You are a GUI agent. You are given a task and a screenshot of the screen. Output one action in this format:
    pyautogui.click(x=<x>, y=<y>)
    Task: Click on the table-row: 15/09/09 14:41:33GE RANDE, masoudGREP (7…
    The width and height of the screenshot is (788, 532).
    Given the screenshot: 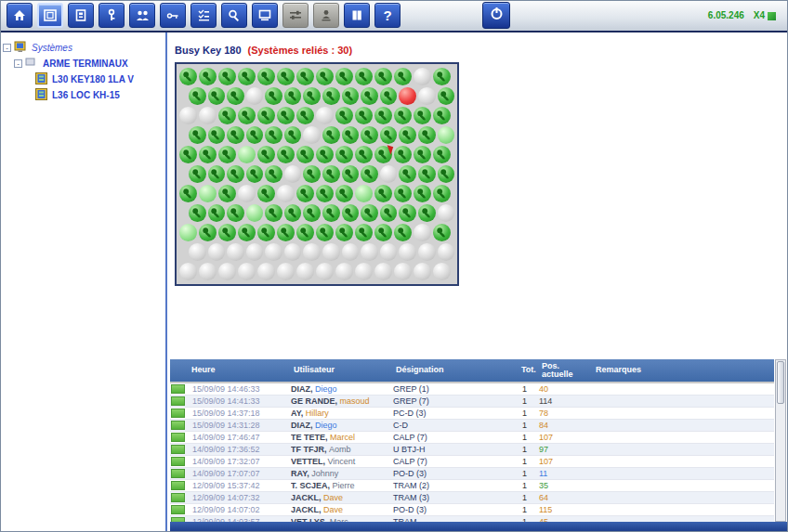 What is the action you would take?
    pyautogui.click(x=472, y=401)
    